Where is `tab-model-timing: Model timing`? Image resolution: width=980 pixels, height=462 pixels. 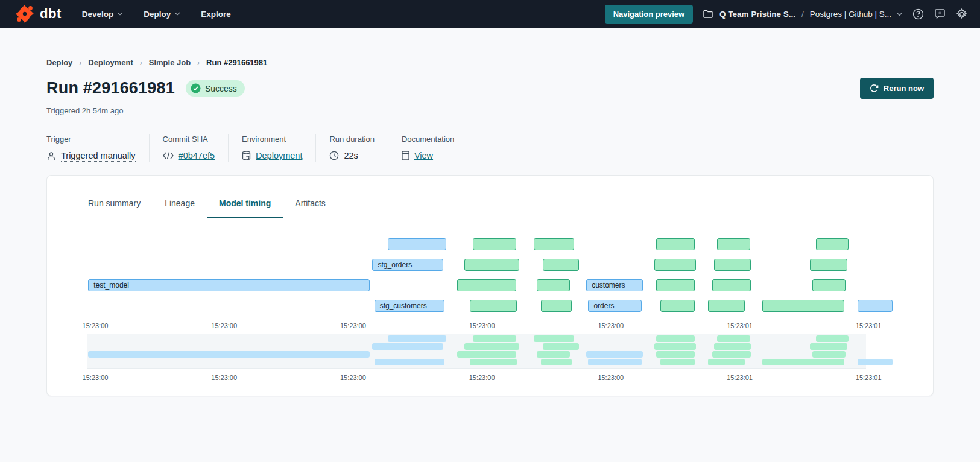 tab-model-timing: Model timing is located at coordinates (245, 204).